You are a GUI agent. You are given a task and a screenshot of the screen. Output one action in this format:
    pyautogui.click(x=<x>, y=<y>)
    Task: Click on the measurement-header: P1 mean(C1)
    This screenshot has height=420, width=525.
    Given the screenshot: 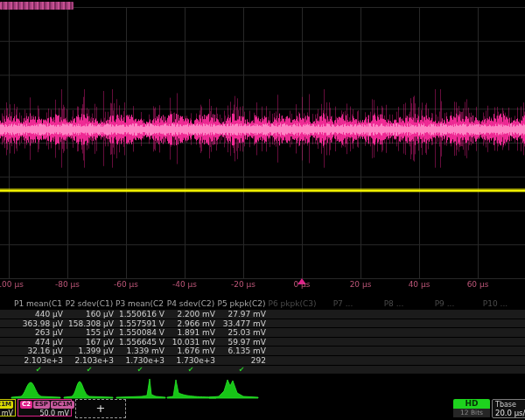 What is the action you would take?
    pyautogui.click(x=38, y=304)
    